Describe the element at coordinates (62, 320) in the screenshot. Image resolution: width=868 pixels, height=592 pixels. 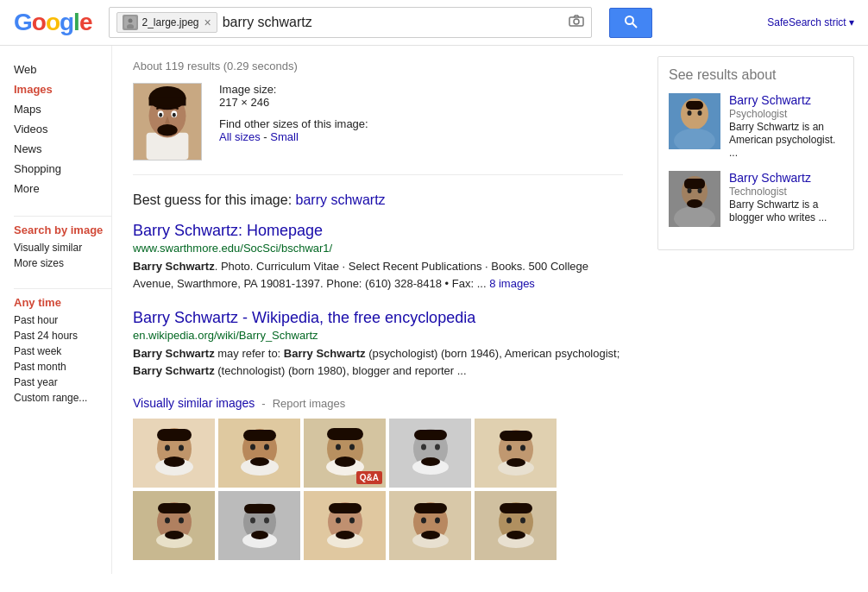
I see `past-hour-link: Past hour` at that location.